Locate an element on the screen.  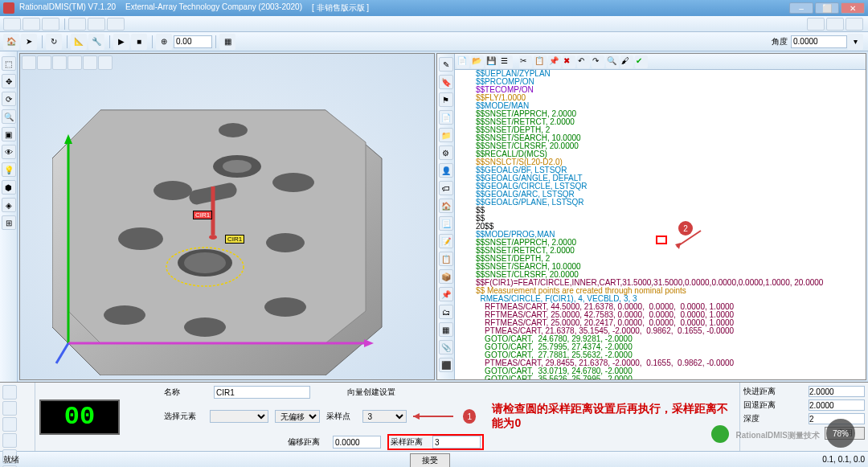
code-tool-user-icon: 👤 is located at coordinates (446, 170).